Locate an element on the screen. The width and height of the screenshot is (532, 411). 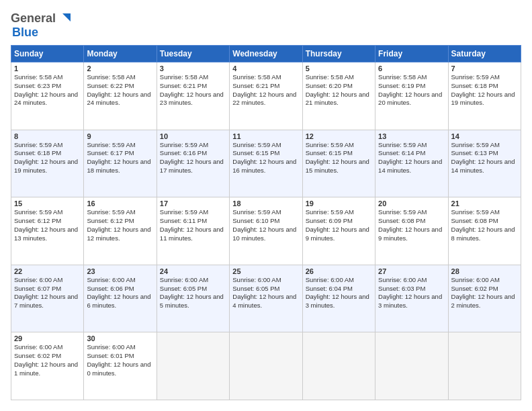
calendar-cell: 1 Sunrise: 5:58 AM Sunset: 6:23 PM Dayli… is located at coordinates (48, 97).